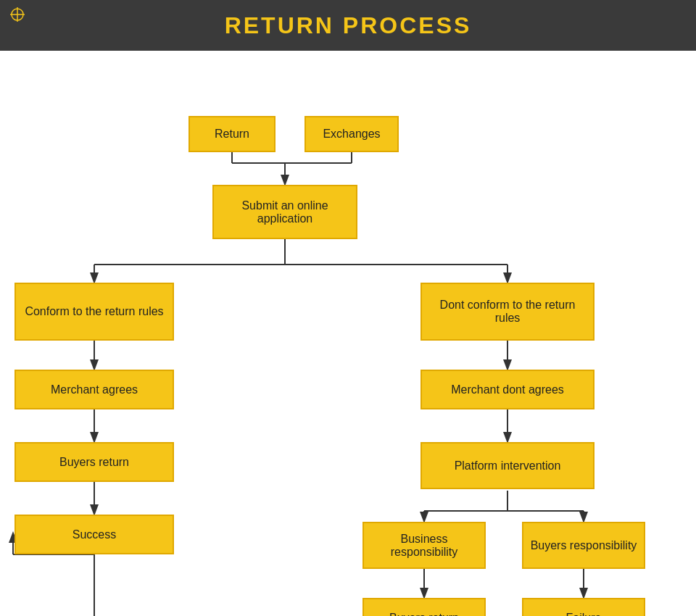 Image resolution: width=696 pixels, height=616 pixels. Describe the element at coordinates (508, 312) in the screenshot. I see `dont-conform-box: Dont conform to the return rules` at that location.